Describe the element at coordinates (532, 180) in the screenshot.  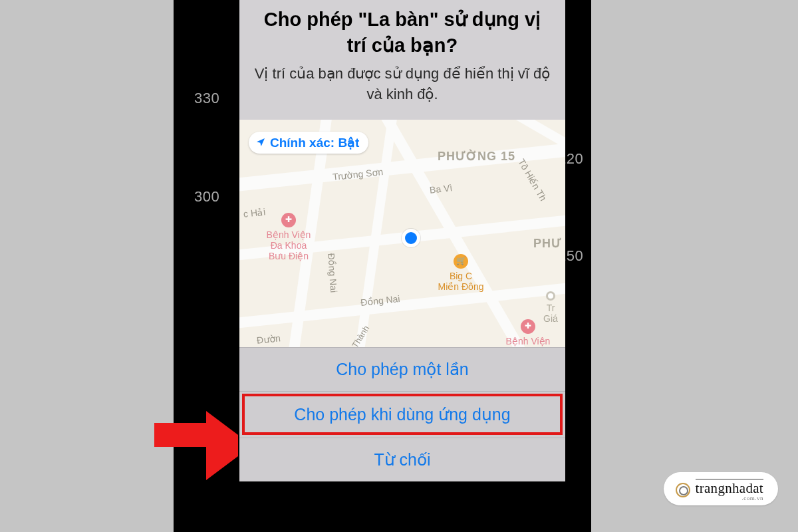
I see `street-label: Tô Hiến Th` at that location.